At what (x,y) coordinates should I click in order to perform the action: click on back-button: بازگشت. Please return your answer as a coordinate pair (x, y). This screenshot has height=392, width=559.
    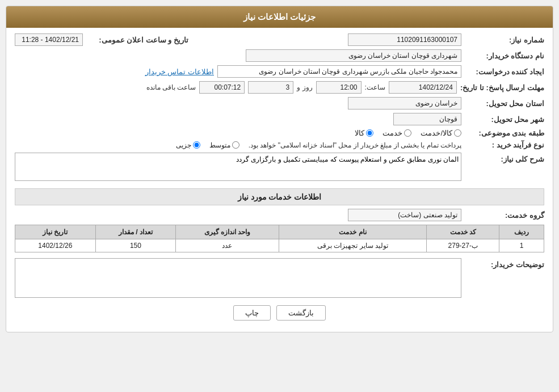
    Looking at the image, I should click on (301, 313).